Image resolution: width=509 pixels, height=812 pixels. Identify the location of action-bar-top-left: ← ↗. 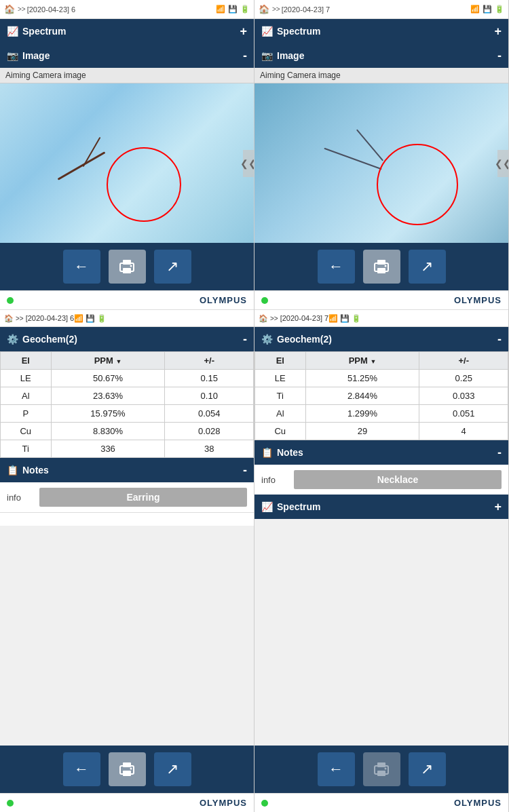
(127, 267).